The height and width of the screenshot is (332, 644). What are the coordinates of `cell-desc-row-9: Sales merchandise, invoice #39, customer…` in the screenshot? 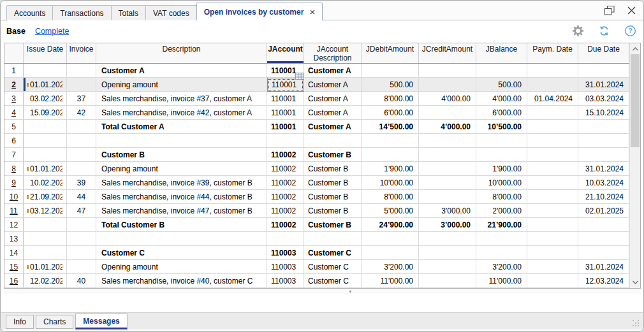 It's located at (182, 183).